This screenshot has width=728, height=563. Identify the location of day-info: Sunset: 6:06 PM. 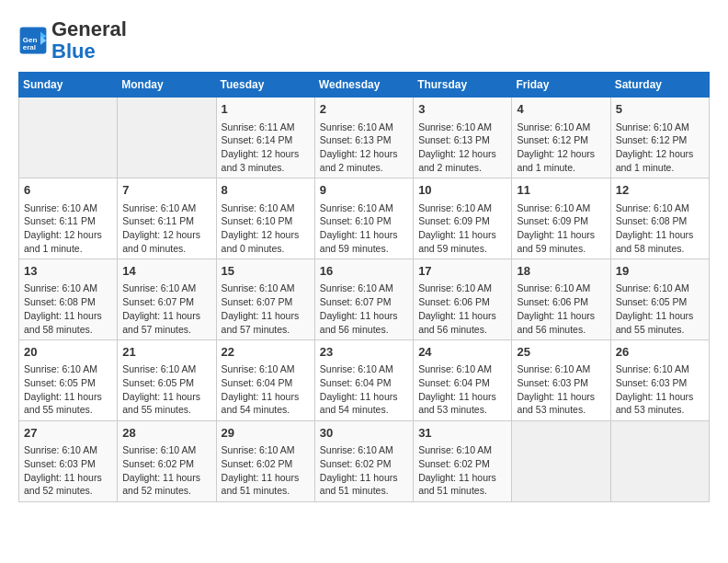
(561, 302).